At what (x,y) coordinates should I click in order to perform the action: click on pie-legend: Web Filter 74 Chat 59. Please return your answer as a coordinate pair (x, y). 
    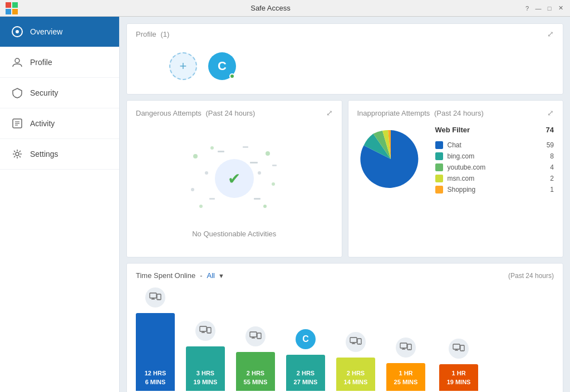
    Looking at the image, I should click on (495, 160).